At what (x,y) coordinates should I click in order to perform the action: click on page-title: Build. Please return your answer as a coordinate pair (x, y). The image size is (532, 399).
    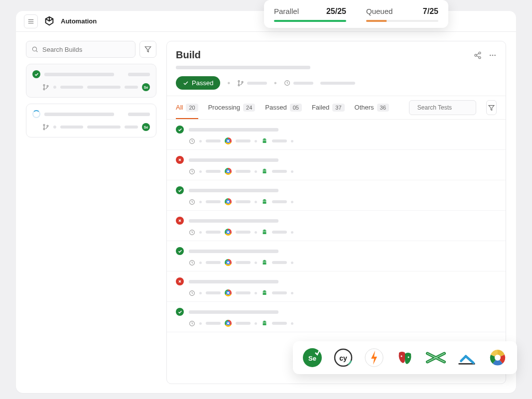
    Looking at the image, I should click on (188, 55).